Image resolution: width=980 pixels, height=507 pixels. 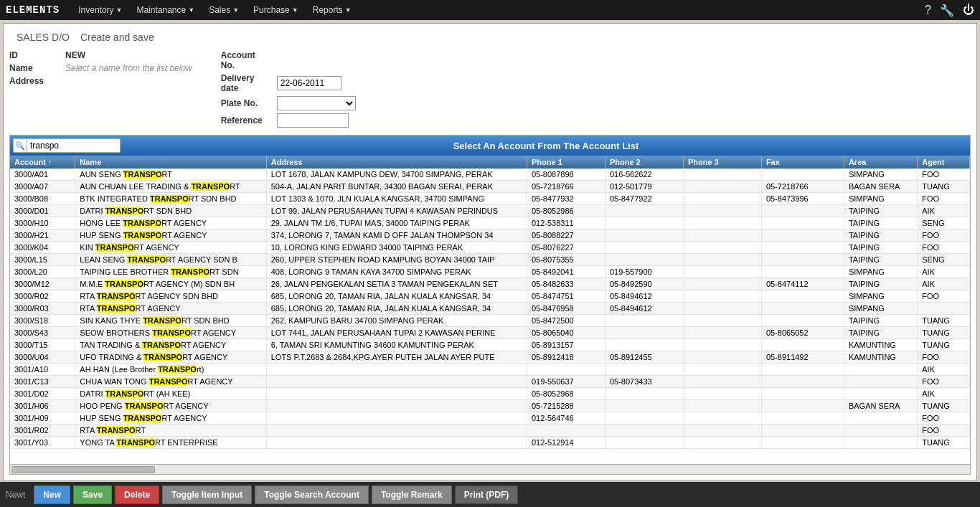 What do you see at coordinates (129, 68) in the screenshot?
I see `name-hint: Select a name from the list below` at bounding box center [129, 68].